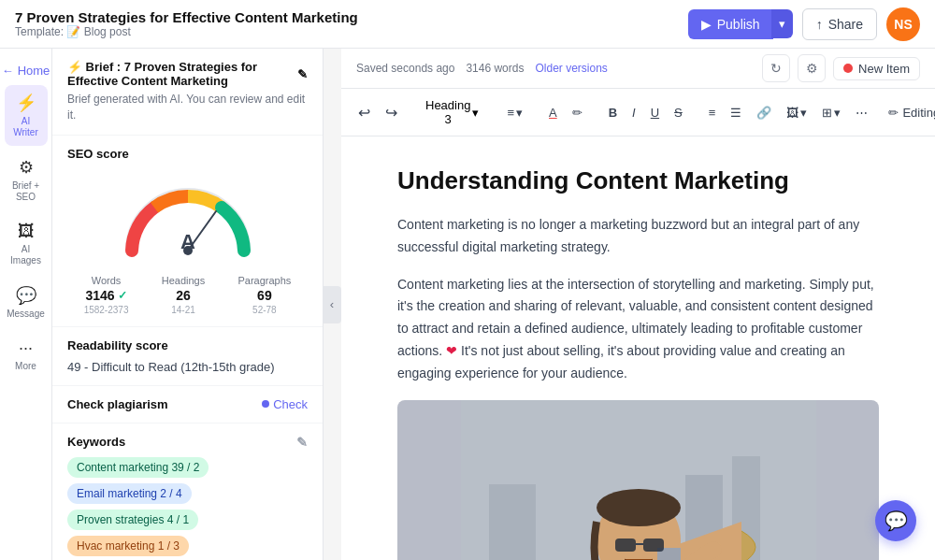  What do you see at coordinates (188, 241) in the screenshot?
I see `svg-text: A` at bounding box center [188, 241].